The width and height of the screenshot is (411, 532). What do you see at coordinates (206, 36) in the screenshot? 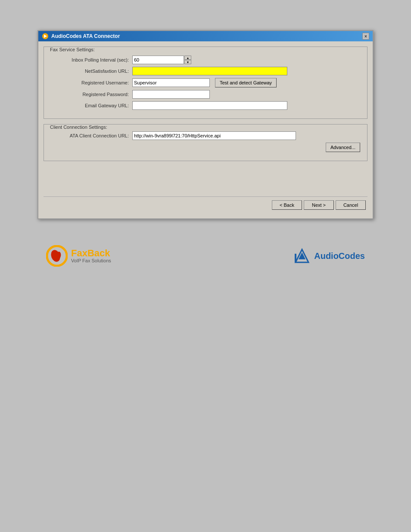
I see `title-bar: AudioCodes ATA Connector ×` at bounding box center [206, 36].